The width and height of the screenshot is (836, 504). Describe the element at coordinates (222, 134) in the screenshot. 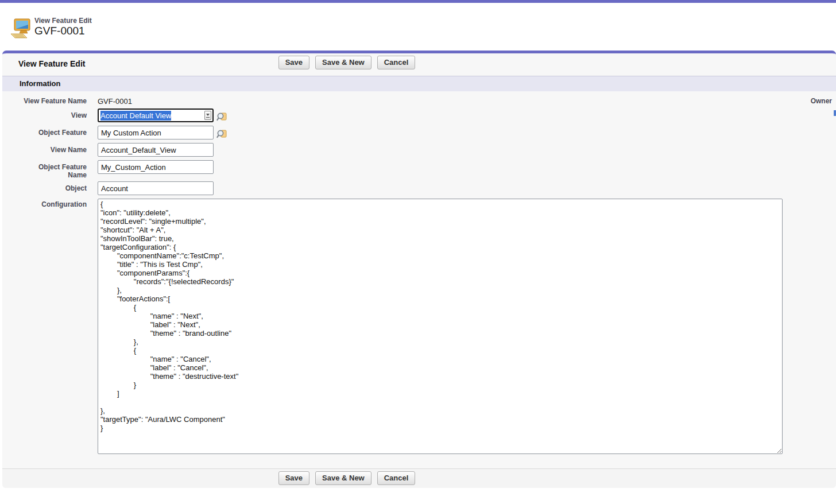

I see `object-feature-lookup-icon` at that location.